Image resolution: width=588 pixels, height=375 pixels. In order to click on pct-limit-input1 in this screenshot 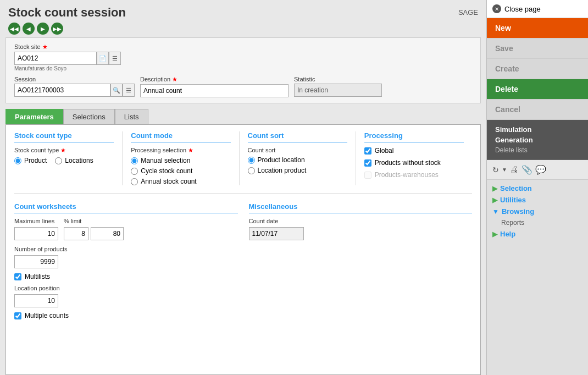, I will do `click(76, 234)`.